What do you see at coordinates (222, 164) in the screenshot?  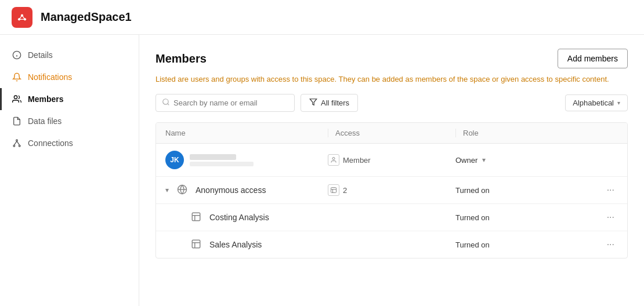 I see `email-blur` at bounding box center [222, 164].